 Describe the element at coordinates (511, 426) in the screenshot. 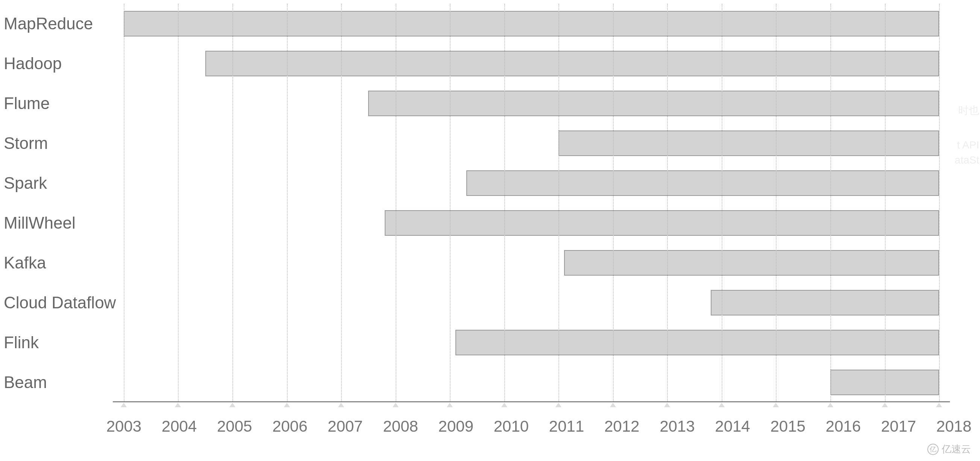

I see `x-tick-label: 2010` at that location.